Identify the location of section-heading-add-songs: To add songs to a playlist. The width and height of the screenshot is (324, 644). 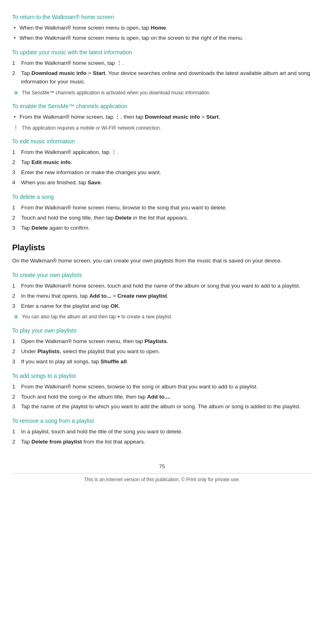
(162, 376).